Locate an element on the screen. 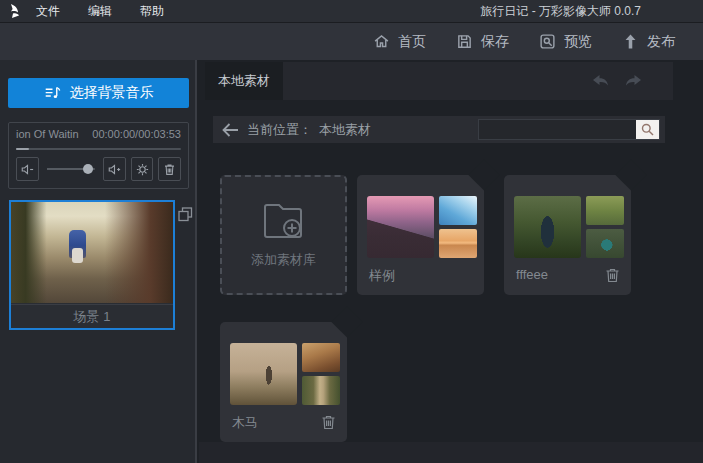 This screenshot has height=463, width=703. folder-label: 样例 is located at coordinates (382, 276).